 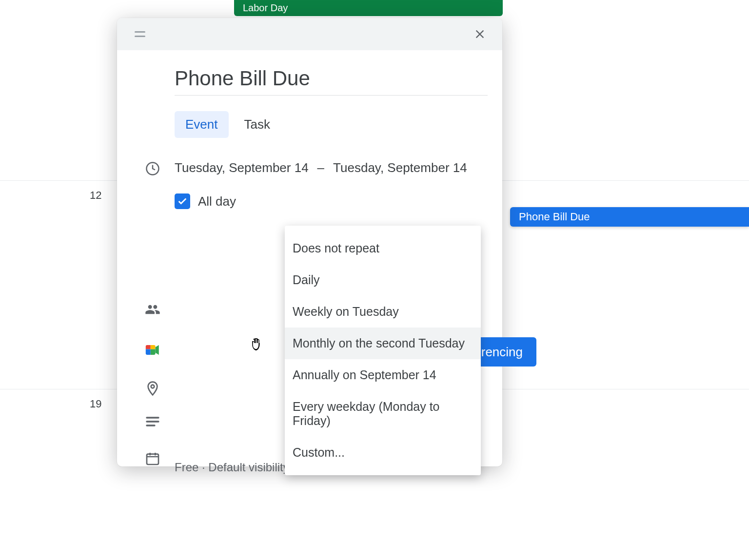 What do you see at coordinates (257, 125) in the screenshot?
I see `tab-task: Task` at bounding box center [257, 125].